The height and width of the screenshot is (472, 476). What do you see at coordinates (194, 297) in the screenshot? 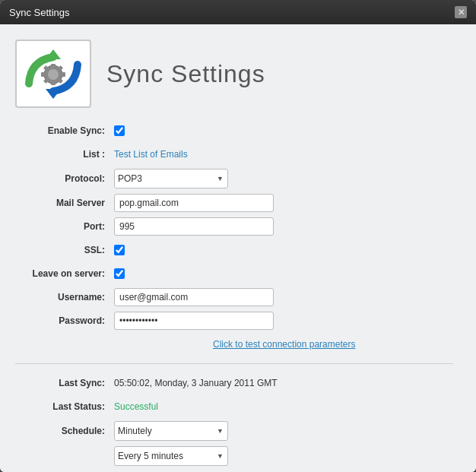
I see `username-input` at bounding box center [194, 297].